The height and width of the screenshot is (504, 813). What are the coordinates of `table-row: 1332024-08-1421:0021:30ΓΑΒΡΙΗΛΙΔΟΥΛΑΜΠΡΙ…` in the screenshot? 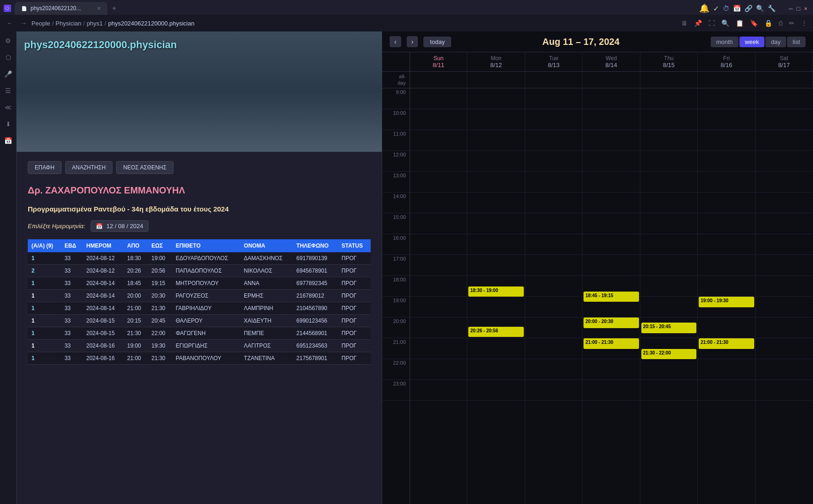 It's located at (199, 308).